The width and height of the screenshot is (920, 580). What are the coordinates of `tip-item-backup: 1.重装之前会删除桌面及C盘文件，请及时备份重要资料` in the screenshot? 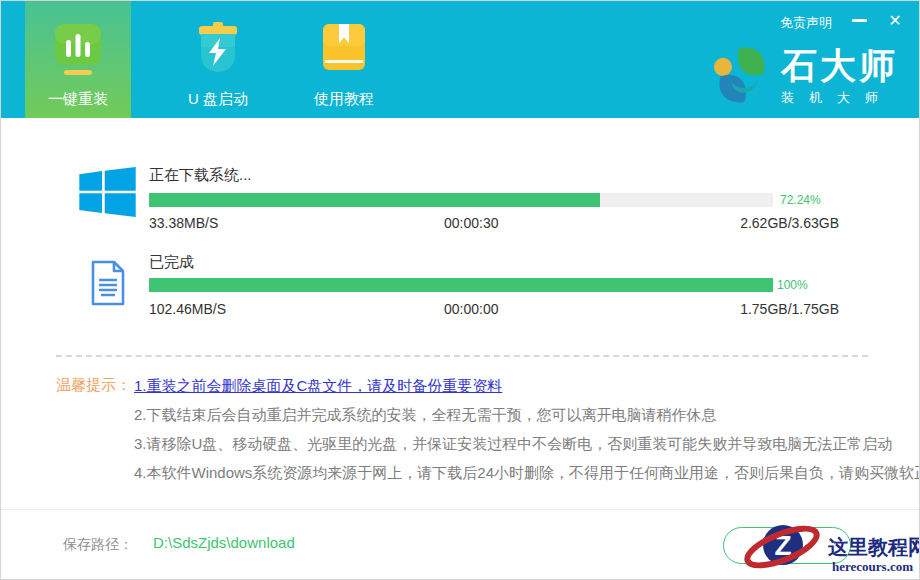 It's located at (318, 386).